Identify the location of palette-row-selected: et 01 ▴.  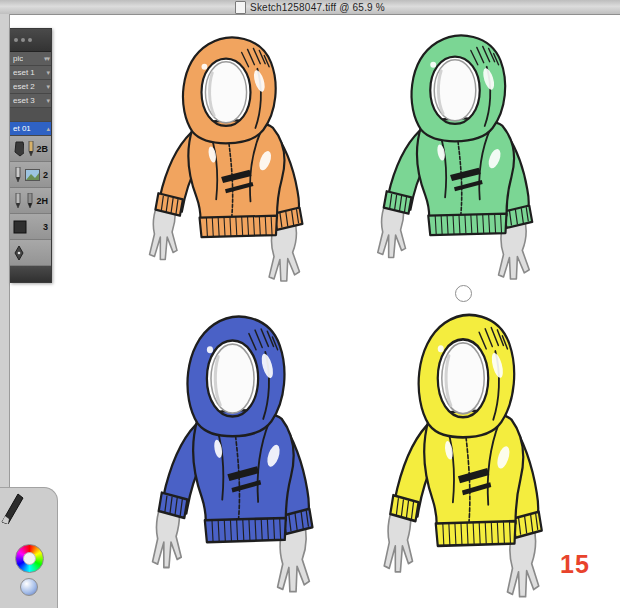
(30, 129).